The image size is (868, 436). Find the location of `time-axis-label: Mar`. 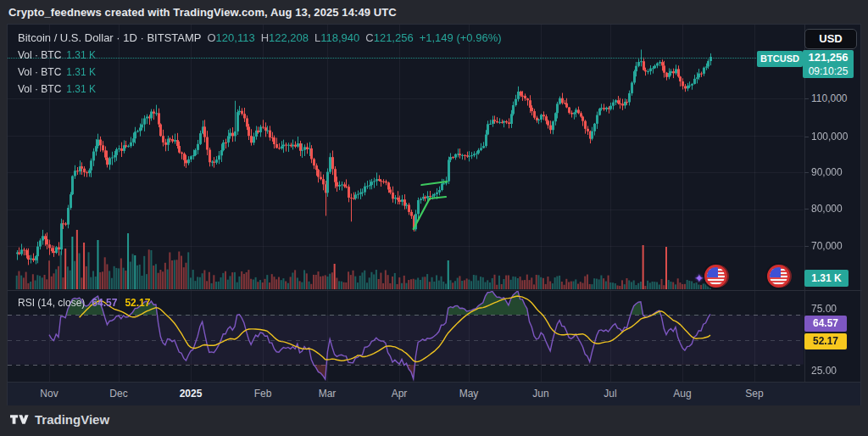

time-axis-label: Mar is located at coordinates (327, 394).